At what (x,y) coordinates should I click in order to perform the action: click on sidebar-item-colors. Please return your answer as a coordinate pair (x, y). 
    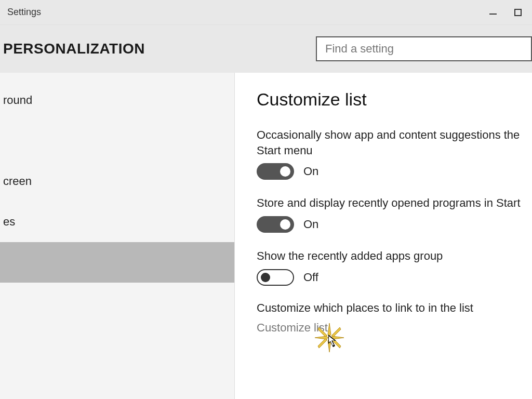
    Looking at the image, I should click on (117, 141).